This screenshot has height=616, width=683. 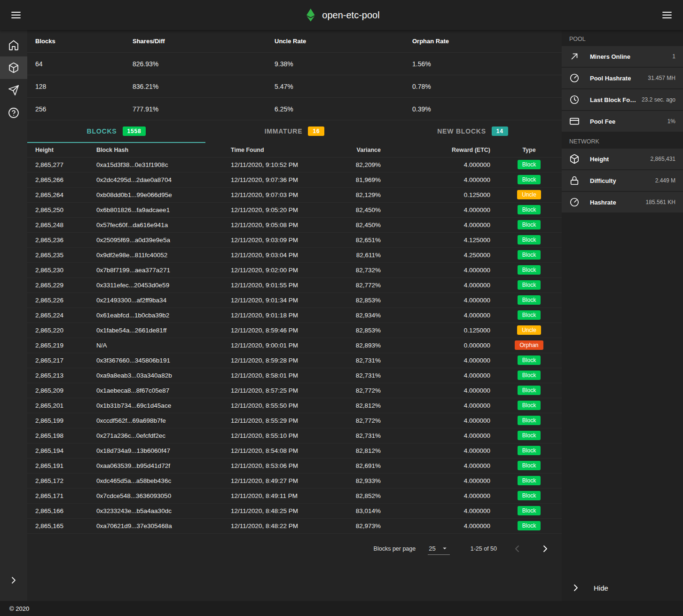 What do you see at coordinates (316, 131) in the screenshot?
I see `tab-badge: 16` at bounding box center [316, 131].